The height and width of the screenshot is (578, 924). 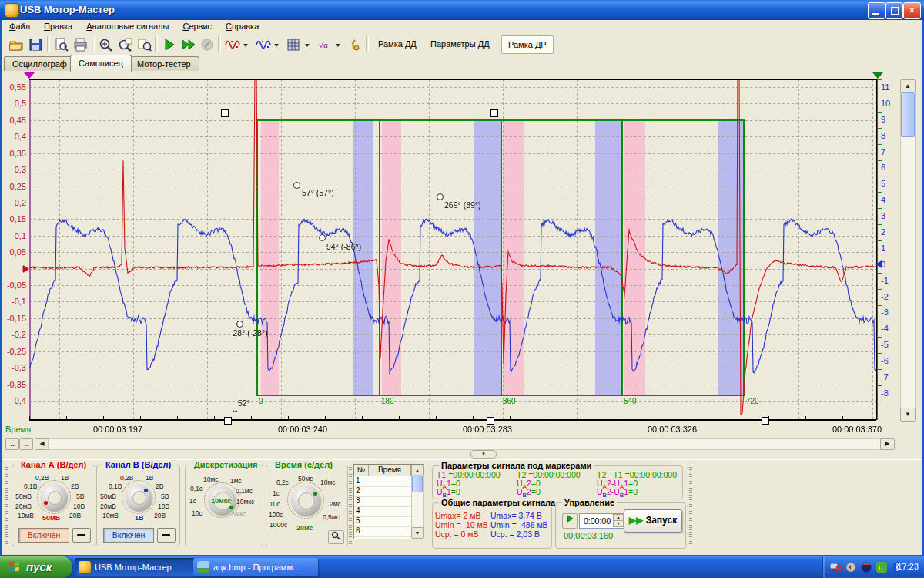 What do you see at coordinates (618, 524) in the screenshot?
I see `spinner-down-button: ▼` at bounding box center [618, 524].